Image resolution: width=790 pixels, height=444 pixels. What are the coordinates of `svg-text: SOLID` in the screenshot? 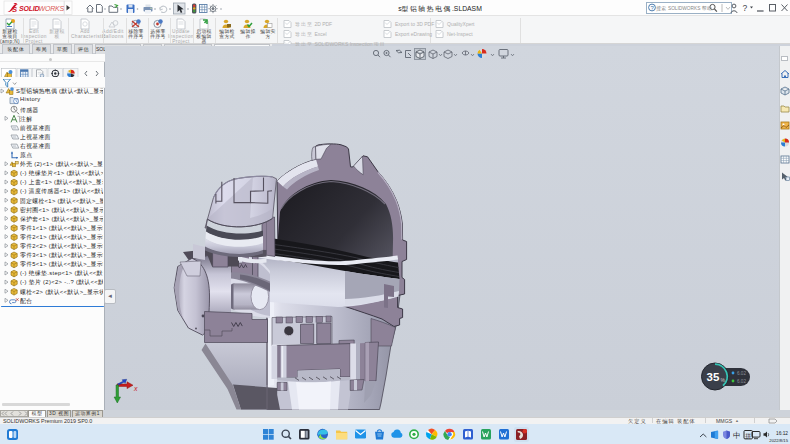 It's located at (30, 8).